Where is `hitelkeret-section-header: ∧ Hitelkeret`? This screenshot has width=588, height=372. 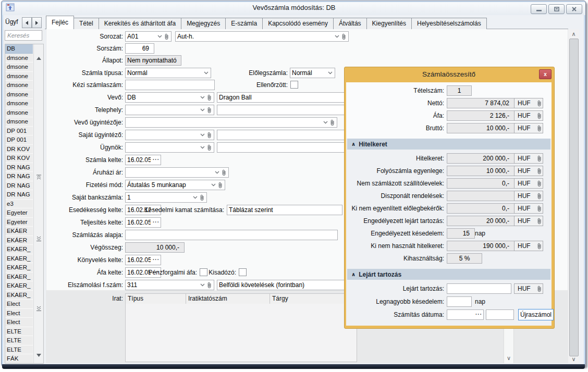 hitelkeret-section-header: ∧ Hitelkeret is located at coordinates (449, 144).